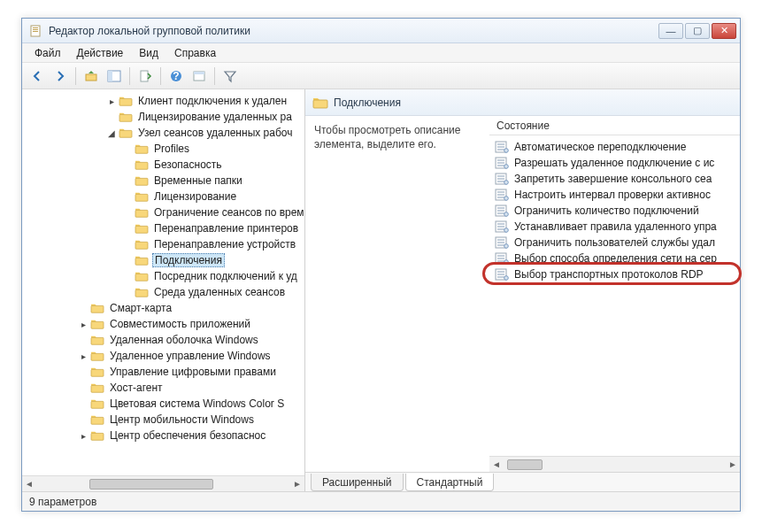 The height and width of the screenshot is (532, 762). What do you see at coordinates (614, 274) in the screenshot?
I see `setting-item-highlighted: Выбор транспортных протоколов RDP` at bounding box center [614, 274].